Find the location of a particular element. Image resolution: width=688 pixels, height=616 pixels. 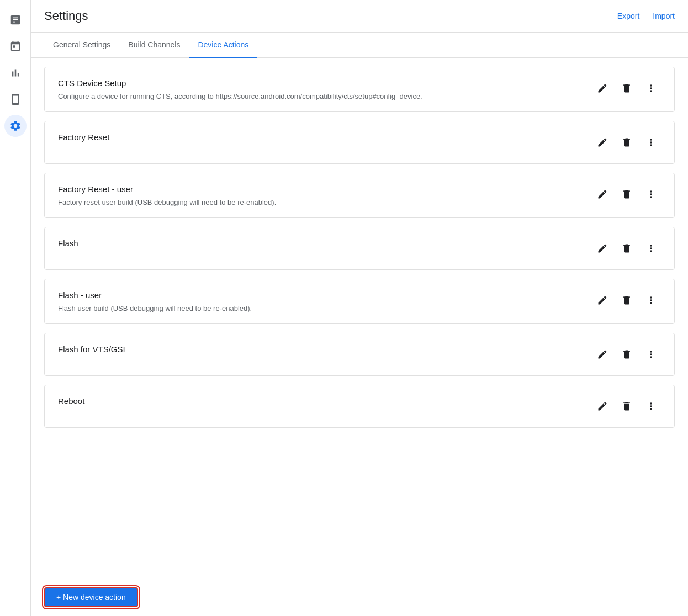

sidebar-item-calendar is located at coordinates (15, 46).